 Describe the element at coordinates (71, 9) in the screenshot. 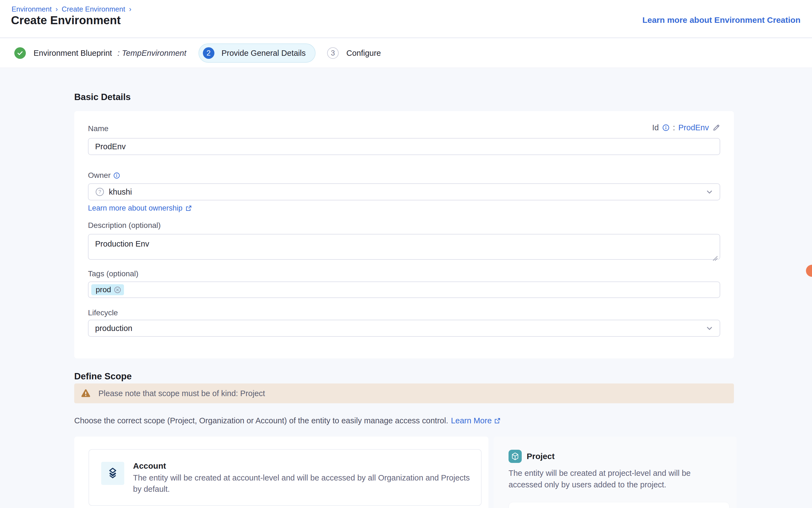

I see `breadcrumb: Environment › Create Environment ›` at that location.